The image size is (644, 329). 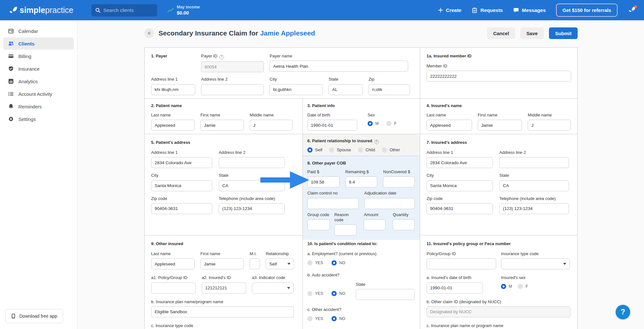 What do you see at coordinates (222, 312) in the screenshot?
I see `other-insured-plan-input` at bounding box center [222, 312].